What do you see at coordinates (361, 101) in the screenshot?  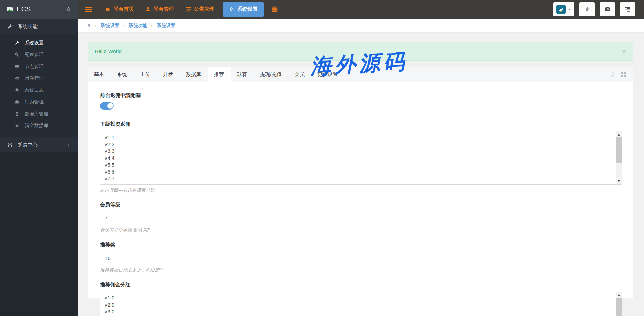 I see `field-front-rebate-switch: 前台返佣申請開關` at bounding box center [361, 101].